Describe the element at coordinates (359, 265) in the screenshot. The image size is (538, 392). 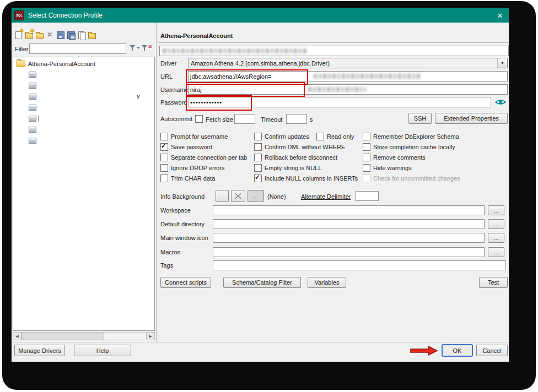
I see `tags-input` at that location.